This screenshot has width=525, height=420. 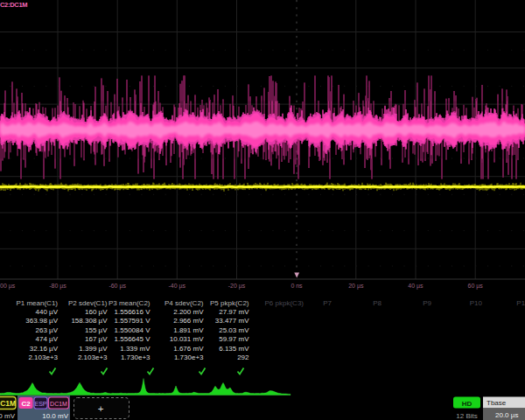 What do you see at coordinates (89, 320) in the screenshot?
I see `svg-text: 158.308 µV` at bounding box center [89, 320].